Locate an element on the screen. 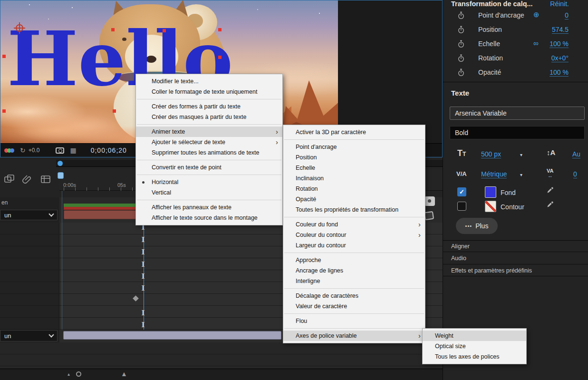 Image resolution: width=588 pixels, height=380 pixels. stroke-checkbox is located at coordinates (462, 206).